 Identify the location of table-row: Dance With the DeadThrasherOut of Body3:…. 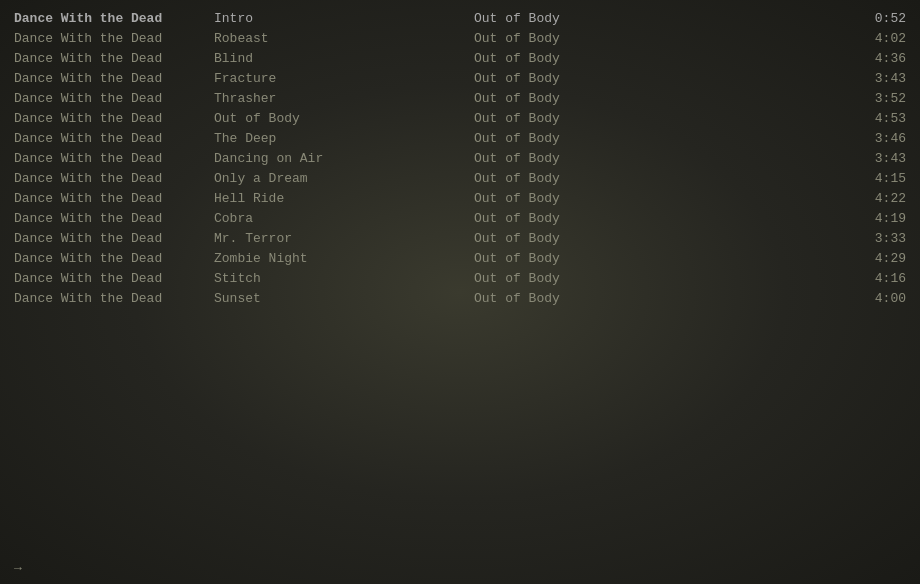
(460, 98).